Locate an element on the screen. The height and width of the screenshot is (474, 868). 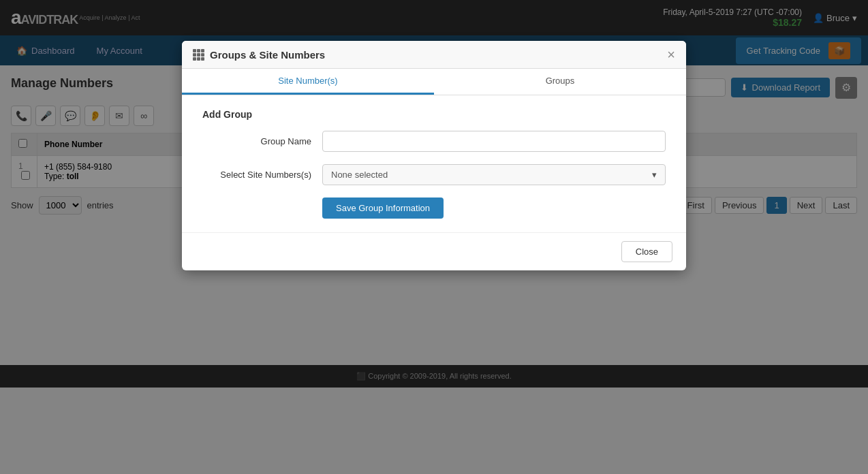
select-numbers-row: Select Site Numbers(s) None selected ▾ is located at coordinates (434, 174).